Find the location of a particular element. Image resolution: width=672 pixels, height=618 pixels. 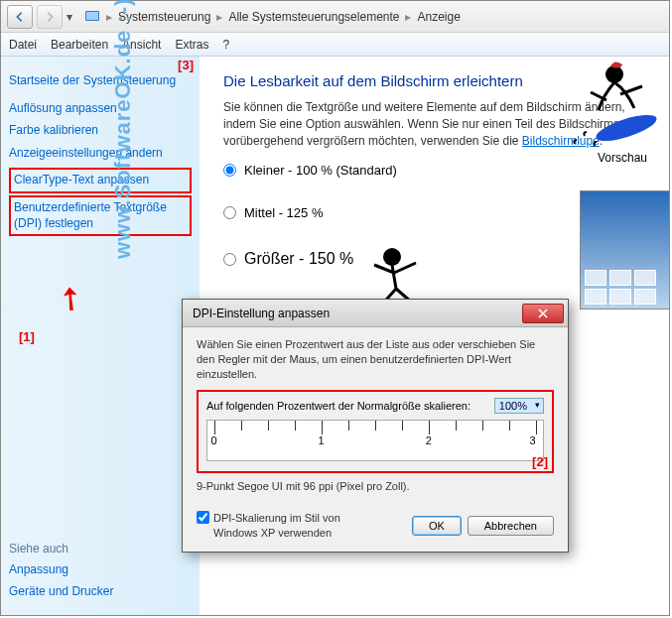

preview-label: Vorschau is located at coordinates (622, 158).